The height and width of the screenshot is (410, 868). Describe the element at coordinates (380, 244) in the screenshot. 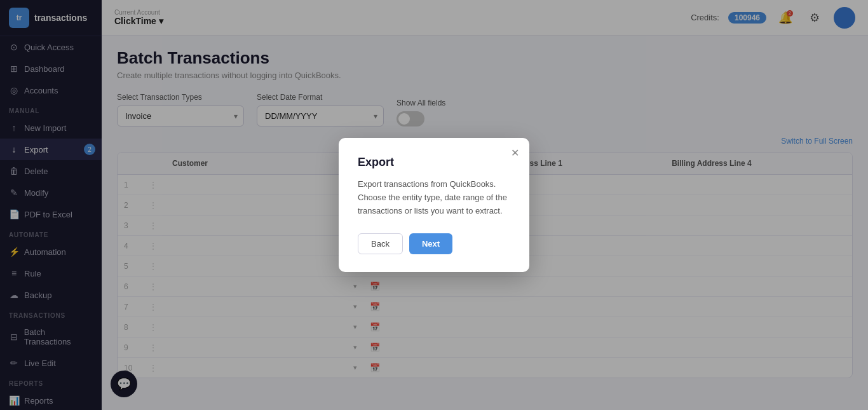

I see `back-button: Back` at that location.